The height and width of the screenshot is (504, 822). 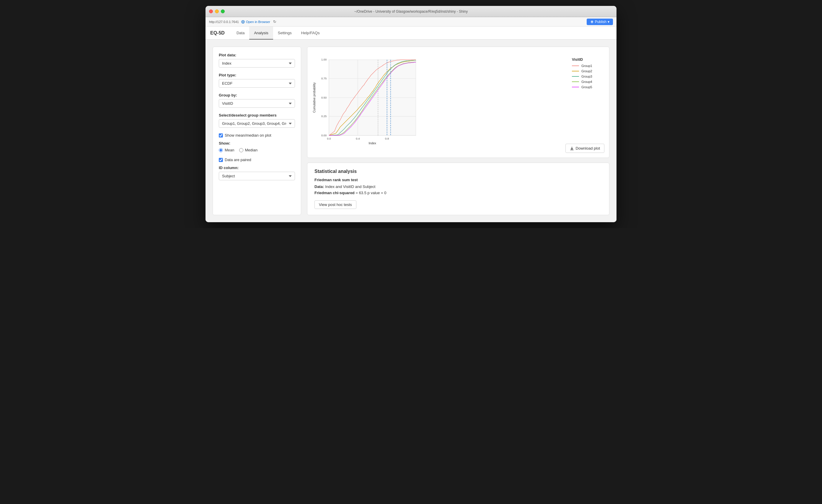 What do you see at coordinates (218, 33) in the screenshot?
I see `app-logo: EQ-5D` at bounding box center [218, 33].